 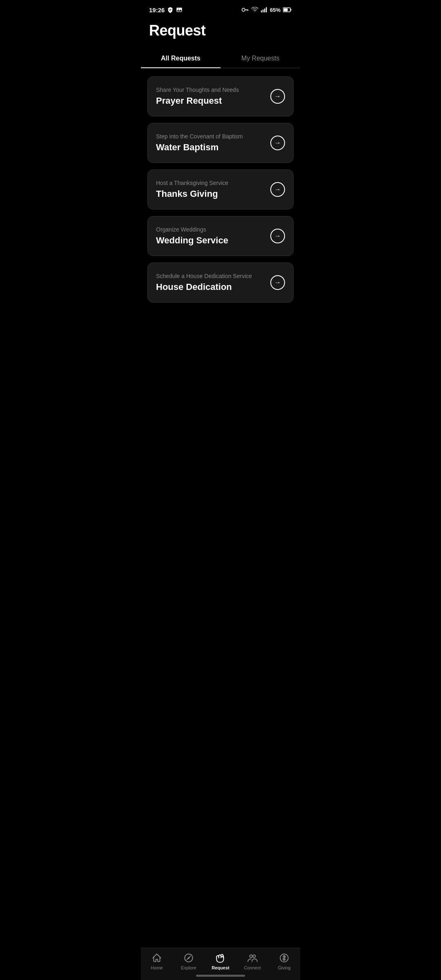 What do you see at coordinates (220, 189) in the screenshot?
I see `thanks-giving-card: Host a Thanksgiving Service Thanks Givin…` at bounding box center [220, 189].